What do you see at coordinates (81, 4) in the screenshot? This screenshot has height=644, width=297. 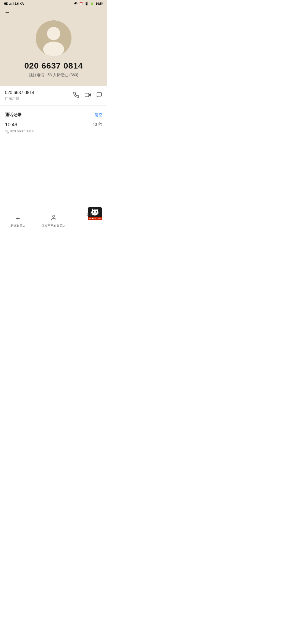 I see `alarm-icon: ⏰` at bounding box center [81, 4].